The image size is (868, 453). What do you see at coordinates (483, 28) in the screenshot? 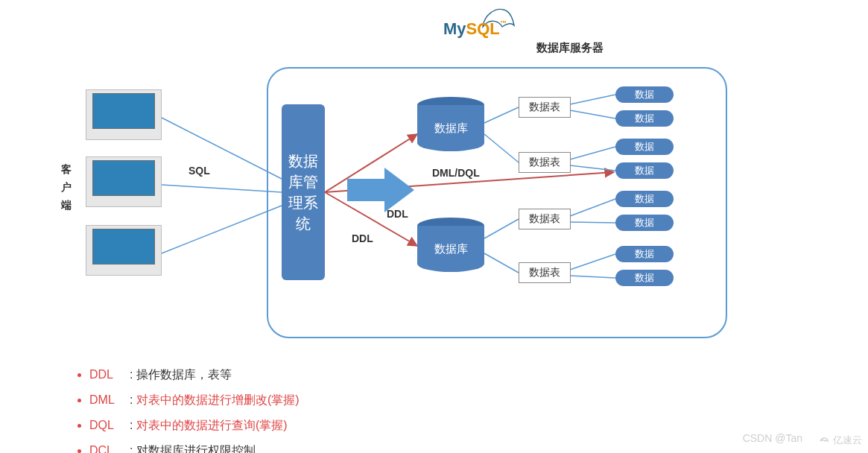
I see `mysql-logo-sql: SQL` at bounding box center [483, 28].